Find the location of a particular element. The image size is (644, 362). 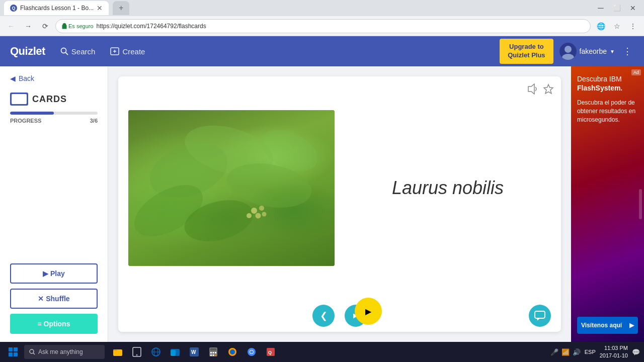

star-button is located at coordinates (548, 90).